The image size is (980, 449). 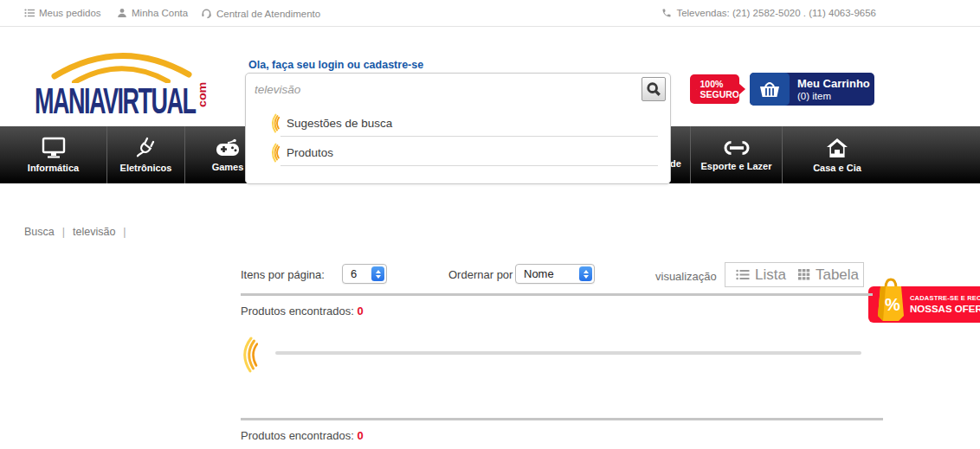 I want to click on offer-line1: CADASTRE-SE E RECEBA, so click(x=945, y=298).